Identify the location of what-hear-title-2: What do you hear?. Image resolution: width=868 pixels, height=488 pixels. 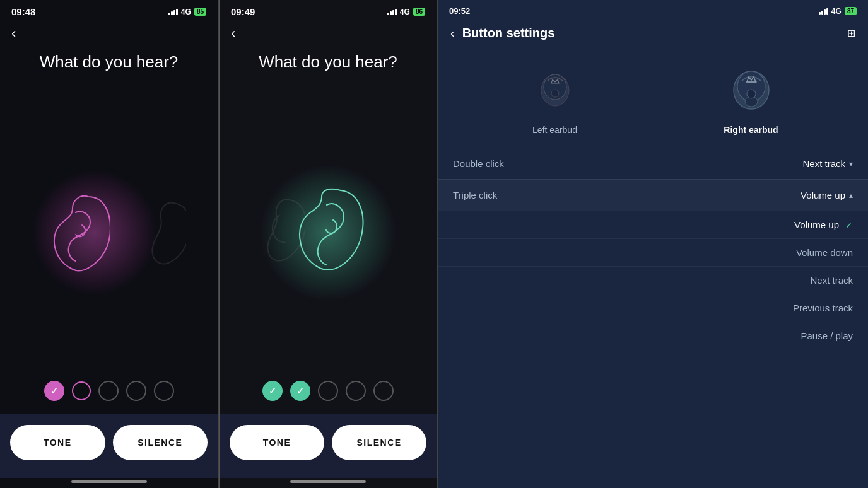
(328, 62).